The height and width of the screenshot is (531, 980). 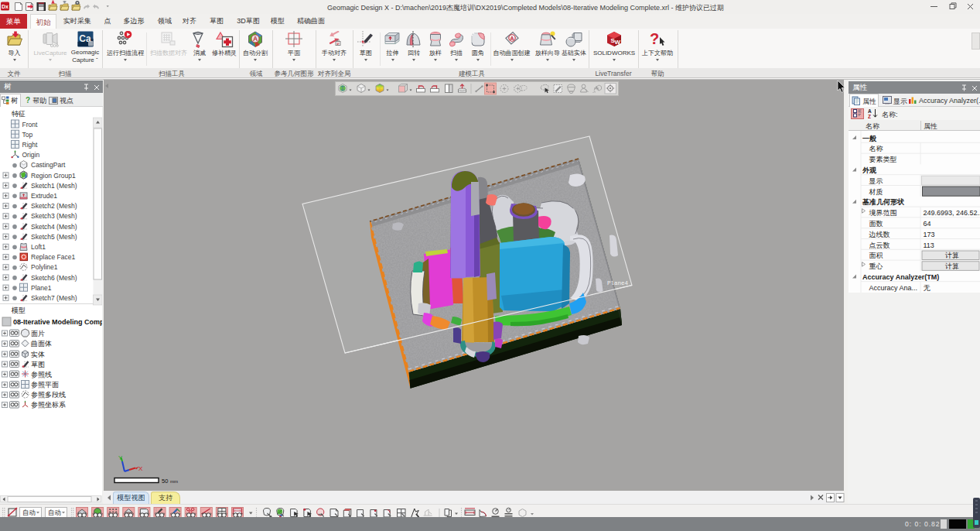 What do you see at coordinates (38, 355) in the screenshot?
I see `svg-text: 实体` at bounding box center [38, 355].